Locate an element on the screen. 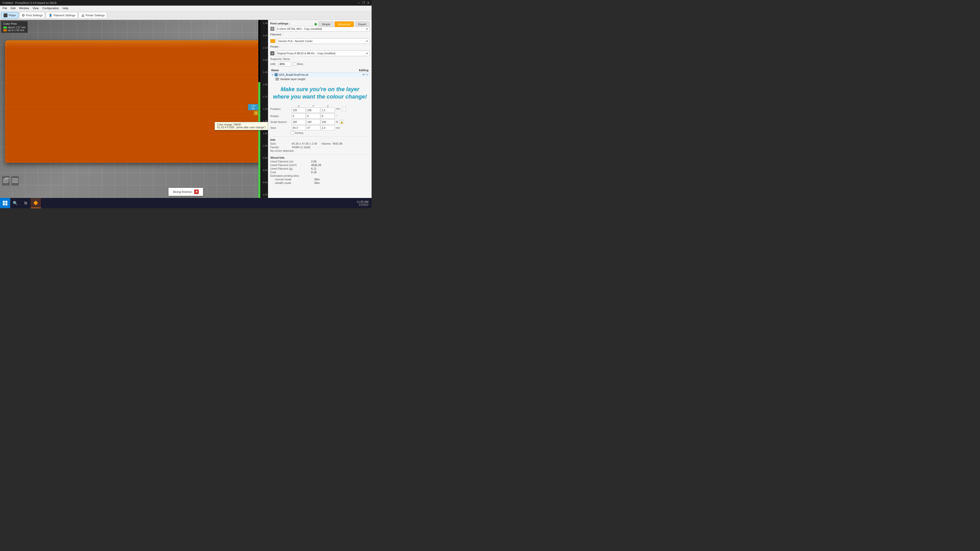 The height and width of the screenshot is (551, 980). infill-input is located at coordinates (285, 64).